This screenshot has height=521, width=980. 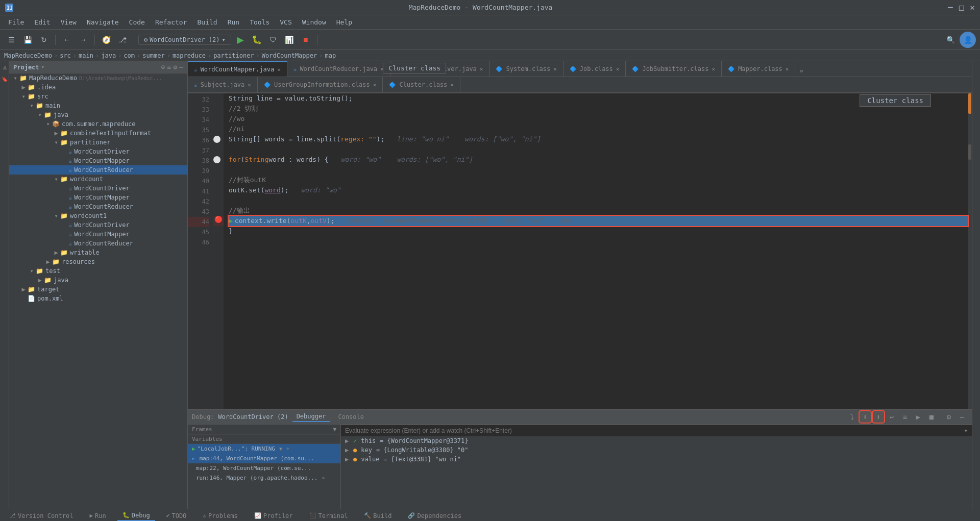 I want to click on menu-code: Code, so click(x=137, y=22).